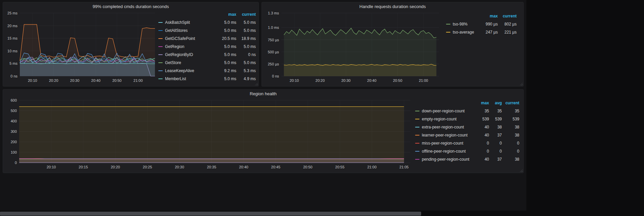  What do you see at coordinates (439, 119) in the screenshot?
I see `legend-series-label: empty-region-count` at bounding box center [439, 119].